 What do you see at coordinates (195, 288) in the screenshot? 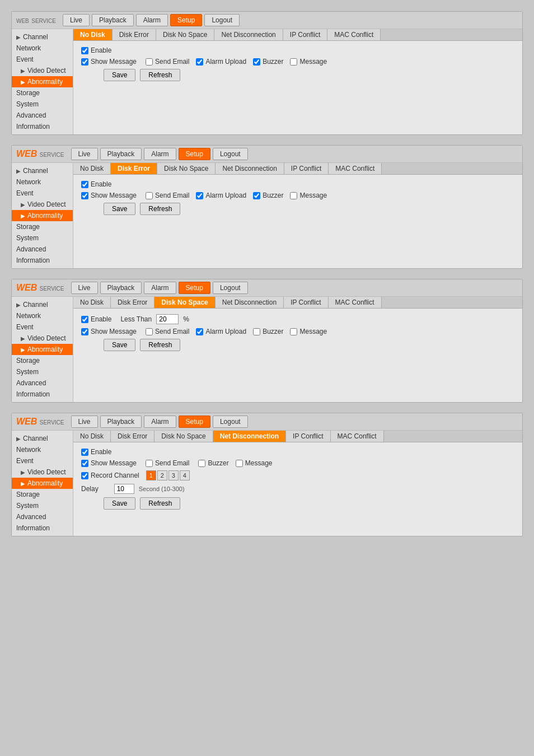
I see `nav-setup-3: Setup` at bounding box center [195, 288].